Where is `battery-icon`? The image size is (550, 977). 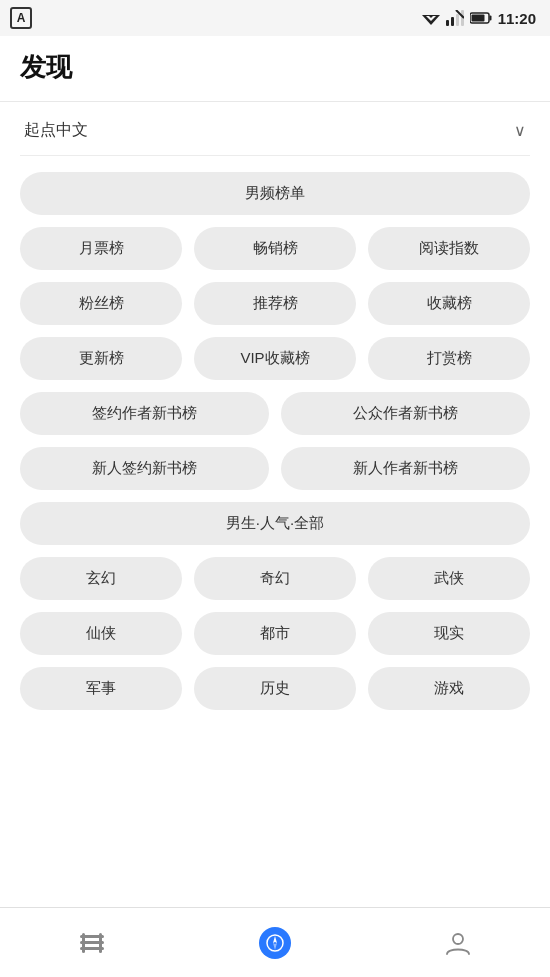 battery-icon is located at coordinates (481, 18).